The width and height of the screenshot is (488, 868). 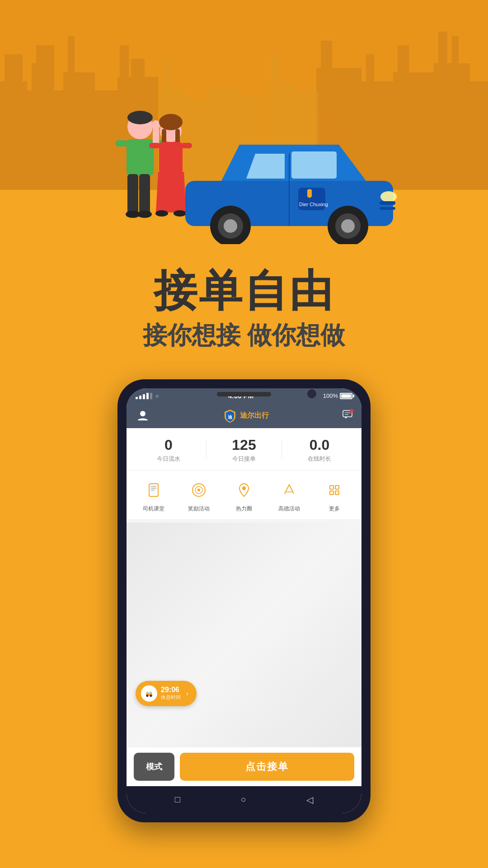 What do you see at coordinates (331, 396) in the screenshot?
I see `battery-percent: 100%` at bounding box center [331, 396].